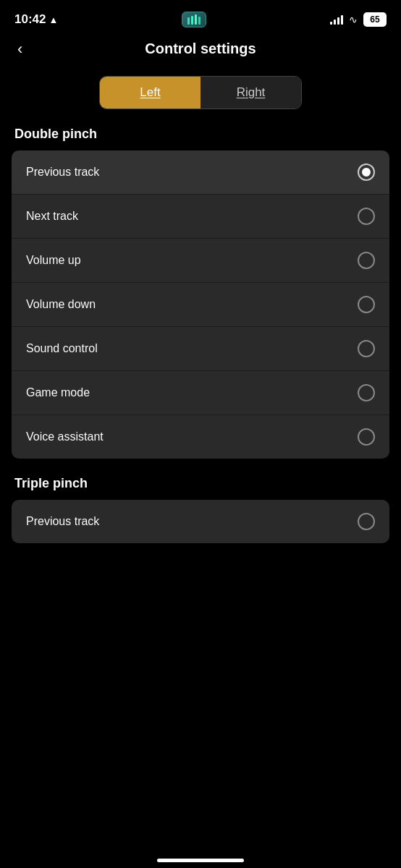 Image resolution: width=401 pixels, height=868 pixels. What do you see at coordinates (20, 49) in the screenshot?
I see `back-button: ‹` at bounding box center [20, 49].